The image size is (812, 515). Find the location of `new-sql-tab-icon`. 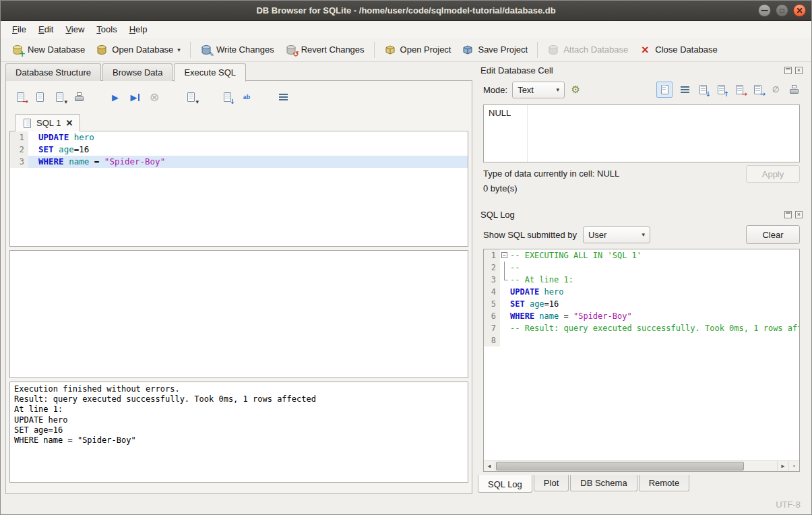

new-sql-tab-icon is located at coordinates (191, 97).